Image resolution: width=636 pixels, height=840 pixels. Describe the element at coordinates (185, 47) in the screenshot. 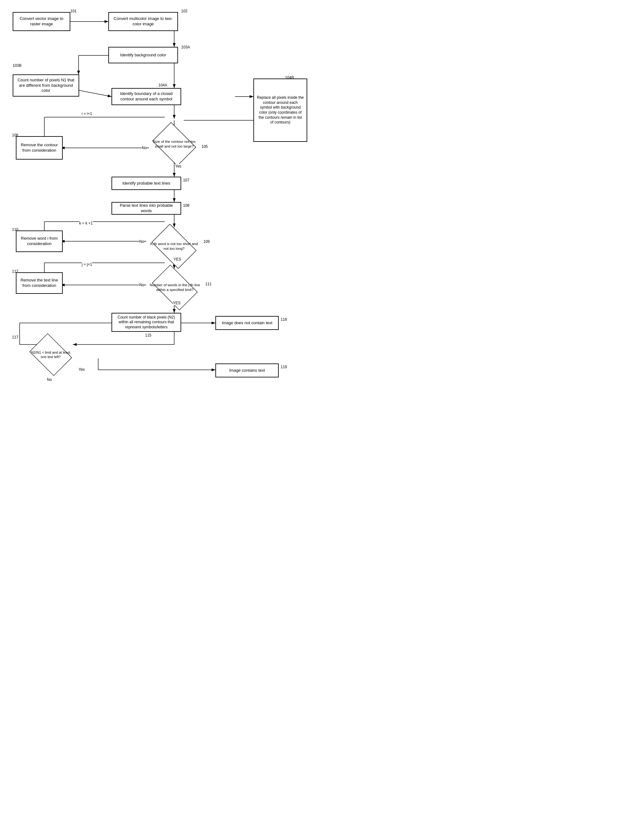

I see `ref-103a: 103A` at that location.